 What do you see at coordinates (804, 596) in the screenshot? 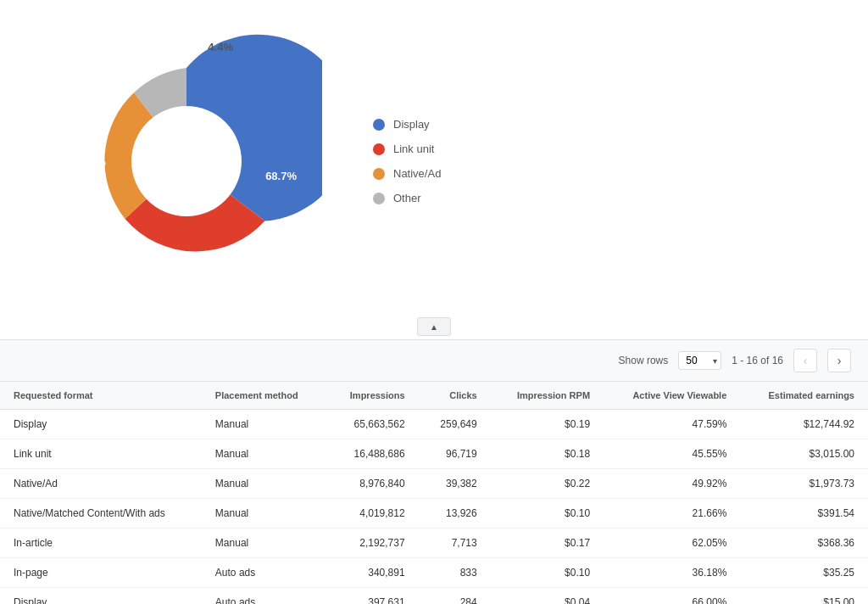
I see `cell-estimated-earnings: $15.00` at bounding box center [804, 596].